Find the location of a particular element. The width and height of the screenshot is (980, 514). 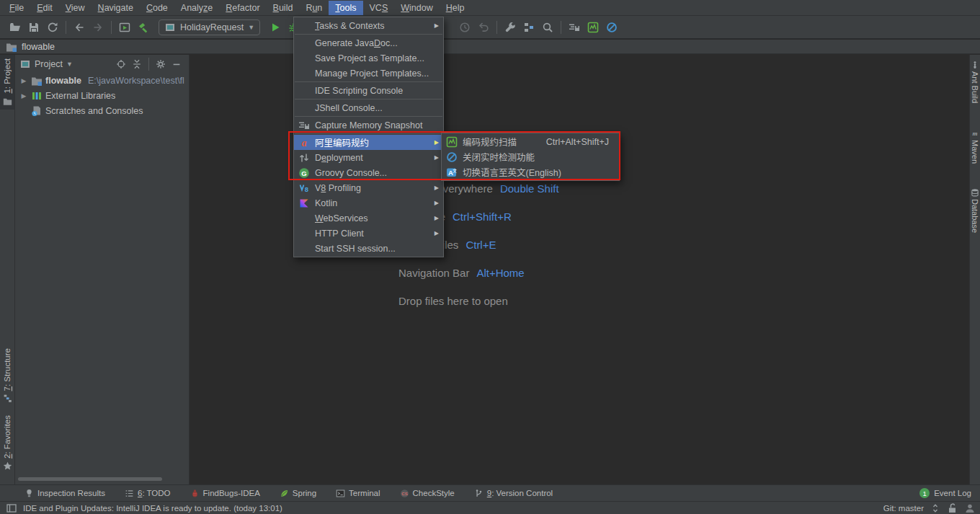

spring-icon is located at coordinates (284, 493).